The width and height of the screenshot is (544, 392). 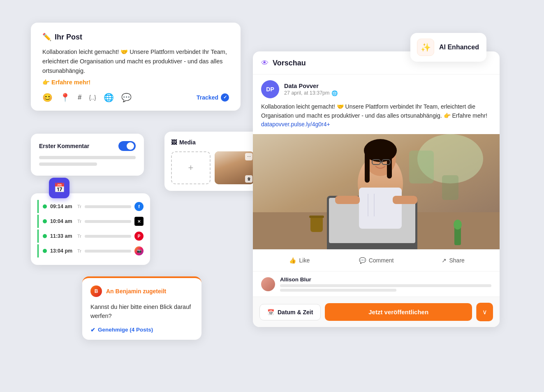 What do you see at coordinates (289, 63) in the screenshot?
I see `preview-title: Vorschau` at bounding box center [289, 63].